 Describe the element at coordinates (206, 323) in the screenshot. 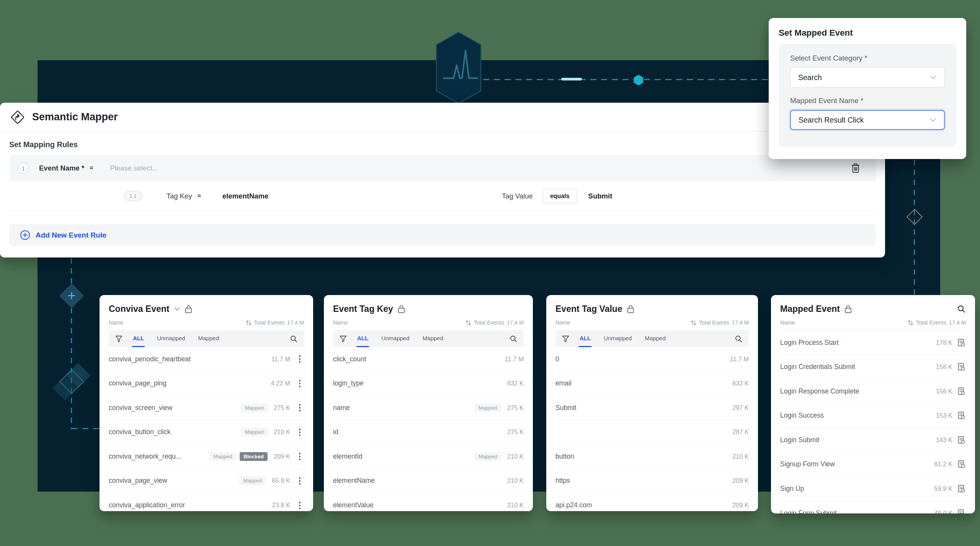

I see `column-header-row: NameTotal Events17.4 M` at that location.